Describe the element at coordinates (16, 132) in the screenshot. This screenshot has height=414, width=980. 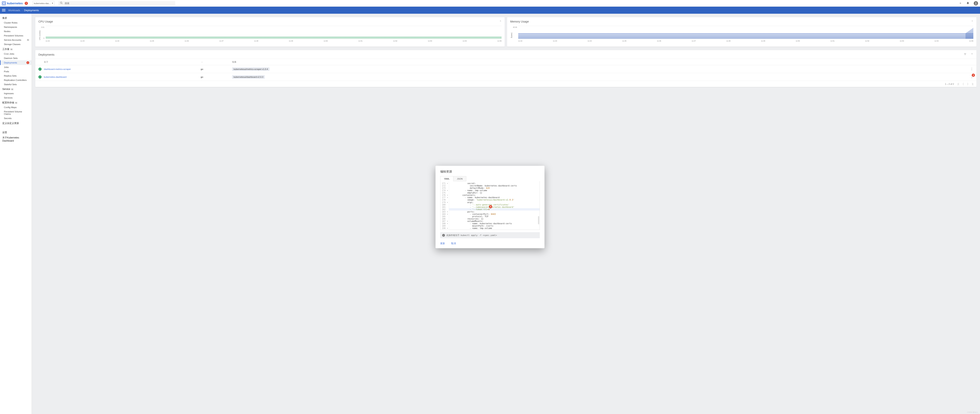
I see `nav-section-settings: 设置` at that location.